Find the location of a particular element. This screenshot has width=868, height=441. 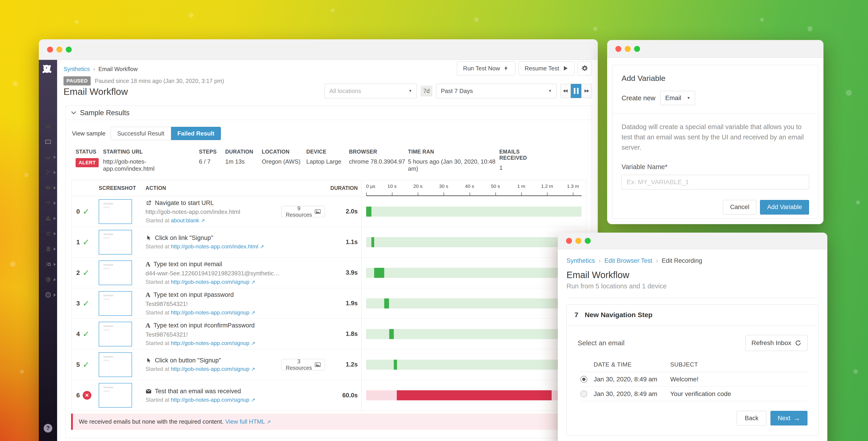

time-range-select: Past 7 Days ▼ is located at coordinates (496, 91).